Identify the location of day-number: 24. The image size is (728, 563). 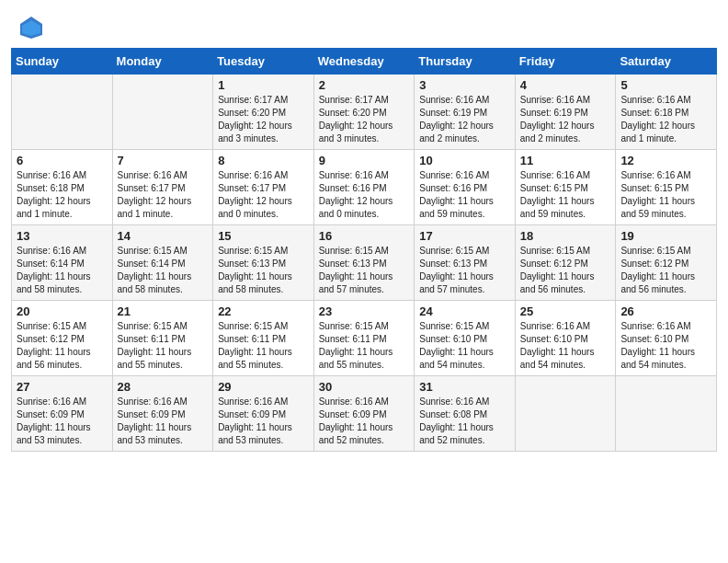
(465, 311).